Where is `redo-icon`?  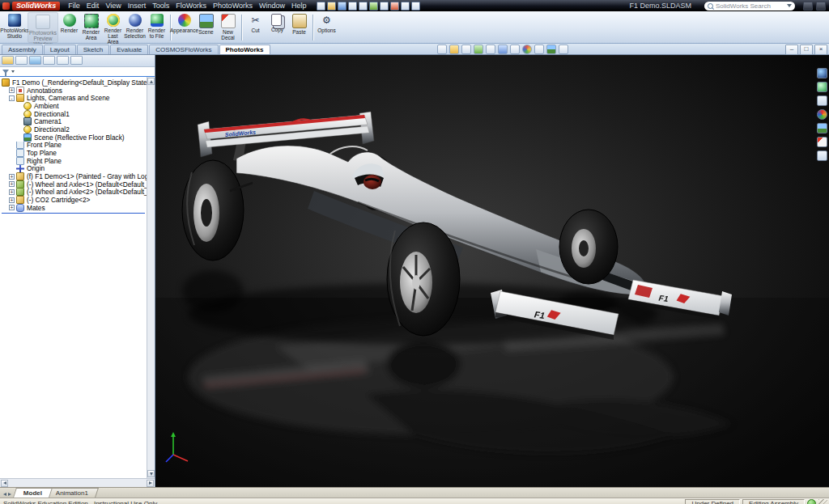 redo-icon is located at coordinates (384, 6).